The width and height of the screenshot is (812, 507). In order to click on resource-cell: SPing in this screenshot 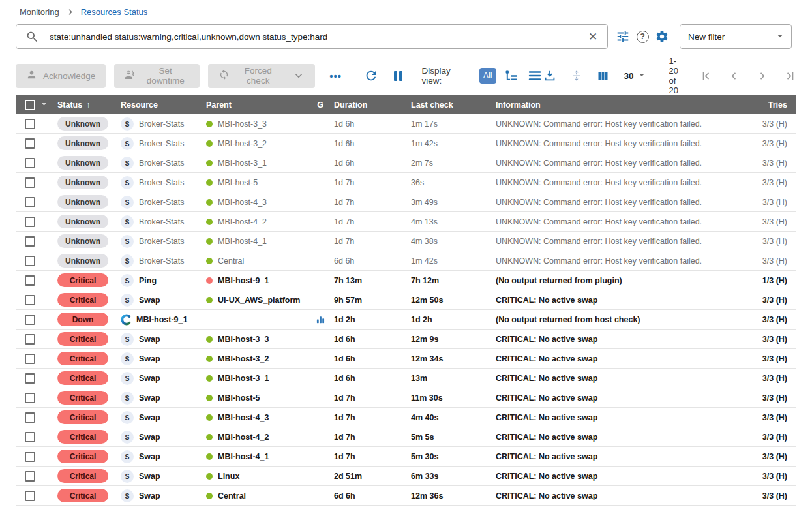, I will do `click(163, 281)`.